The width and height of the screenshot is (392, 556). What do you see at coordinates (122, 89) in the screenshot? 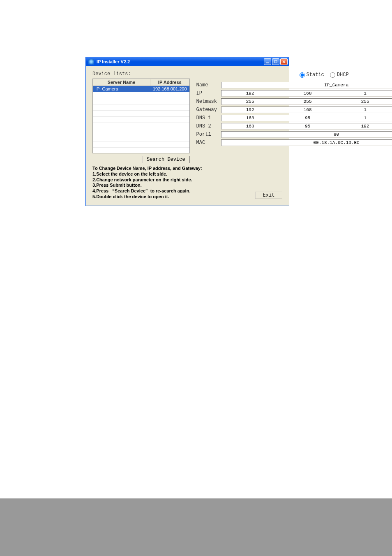
I see `list-cell-name: IP_Camera` at bounding box center [122, 89].